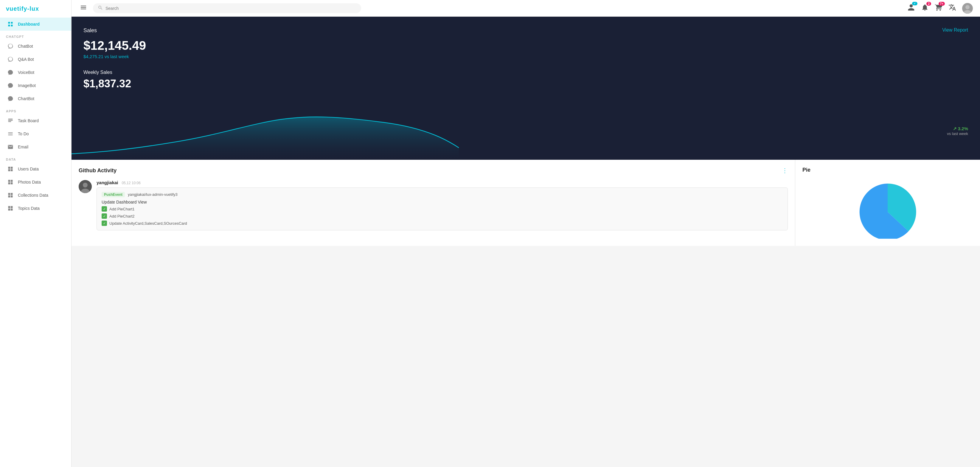  I want to click on chartbot-label: ChartBot, so click(26, 99).